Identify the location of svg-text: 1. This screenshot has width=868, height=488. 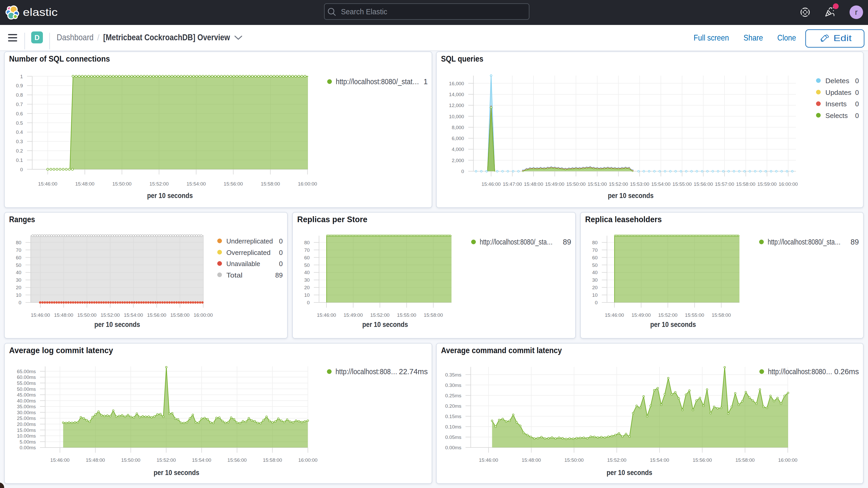
(426, 82).